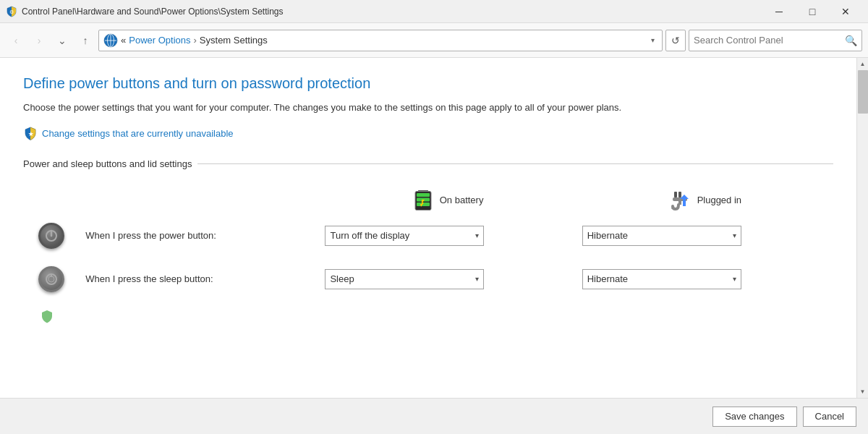 The image size is (868, 434). What do you see at coordinates (51, 279) in the screenshot?
I see `sleep-button-icon` at bounding box center [51, 279].